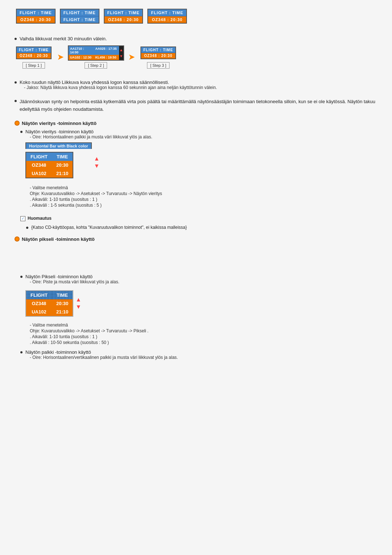 The image size is (392, 555). Describe the element at coordinates (123, 16) in the screenshot. I see `flight-widget-3: FLIGHT : TIME OZ348 : 20:30` at that location.